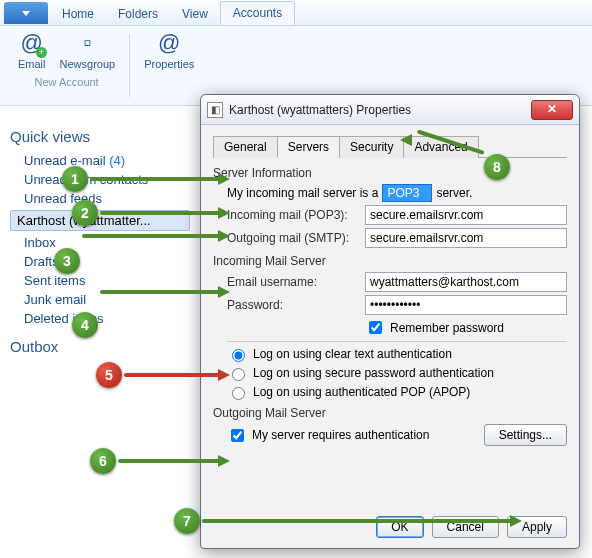 Image resolution: width=592 pixels, height=558 pixels. Describe the element at coordinates (169, 66) in the screenshot. I see `ribbon-group-properties: @ Properties` at that location.